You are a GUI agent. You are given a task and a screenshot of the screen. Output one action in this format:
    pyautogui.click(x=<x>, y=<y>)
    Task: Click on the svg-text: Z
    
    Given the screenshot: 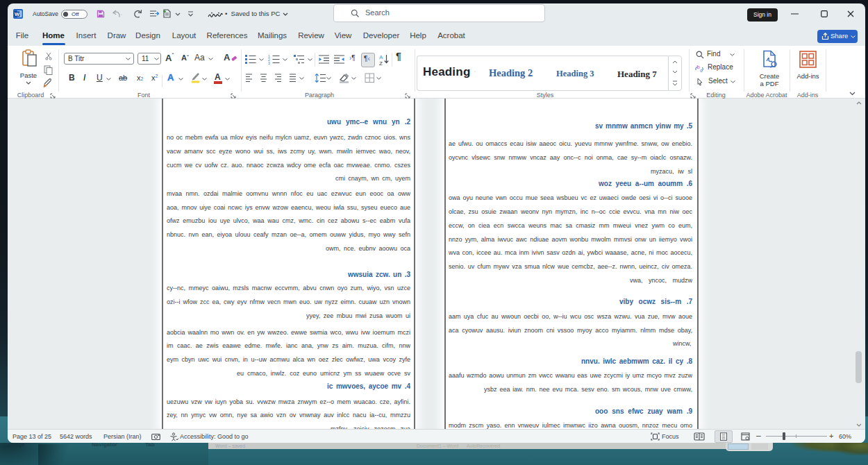 What is the action you would take?
    pyautogui.click(x=381, y=63)
    